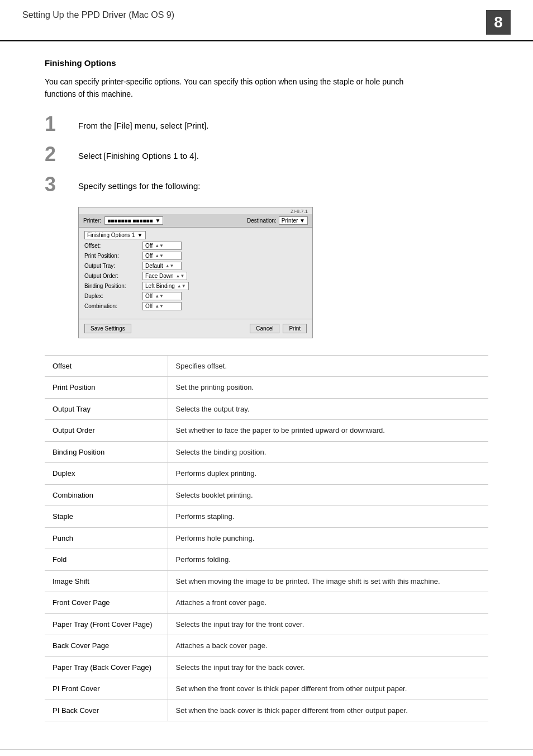  I want to click on option-description: Set when moving the image to be printed.…, so click(328, 582).